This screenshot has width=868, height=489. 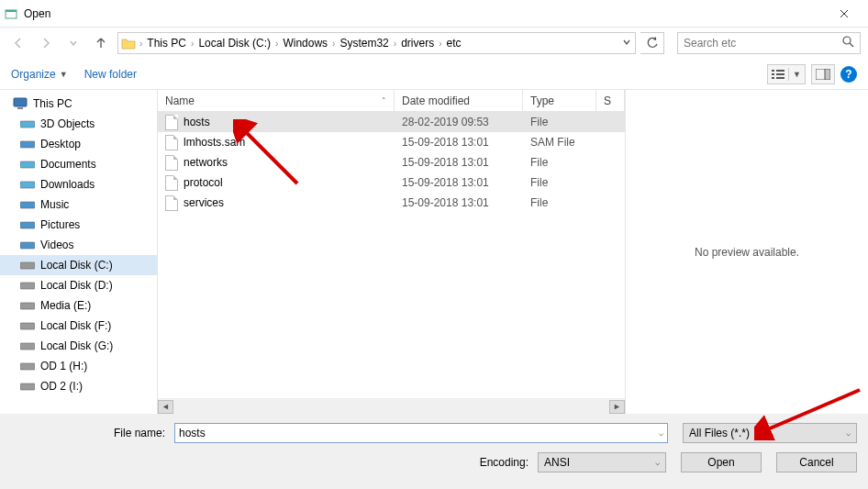 What do you see at coordinates (167, 43) in the screenshot?
I see `breadcrumb-segment: This PC` at bounding box center [167, 43].